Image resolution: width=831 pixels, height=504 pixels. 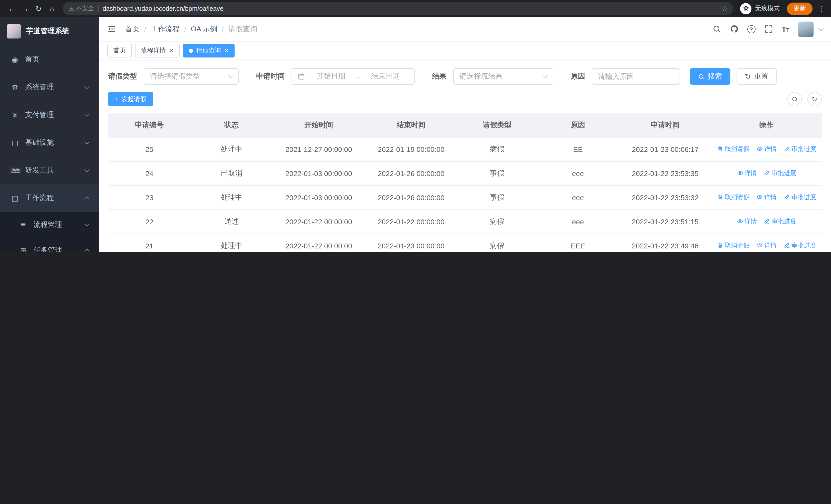 What do you see at coordinates (52, 8) in the screenshot?
I see `browser-home-button: ⌂` at bounding box center [52, 8].